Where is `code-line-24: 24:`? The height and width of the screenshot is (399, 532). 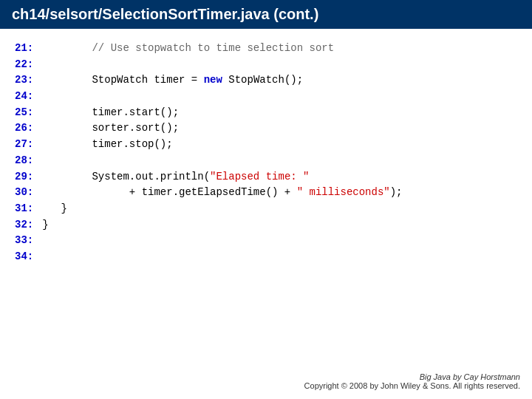 code-line-24: 24: is located at coordinates (266, 97).